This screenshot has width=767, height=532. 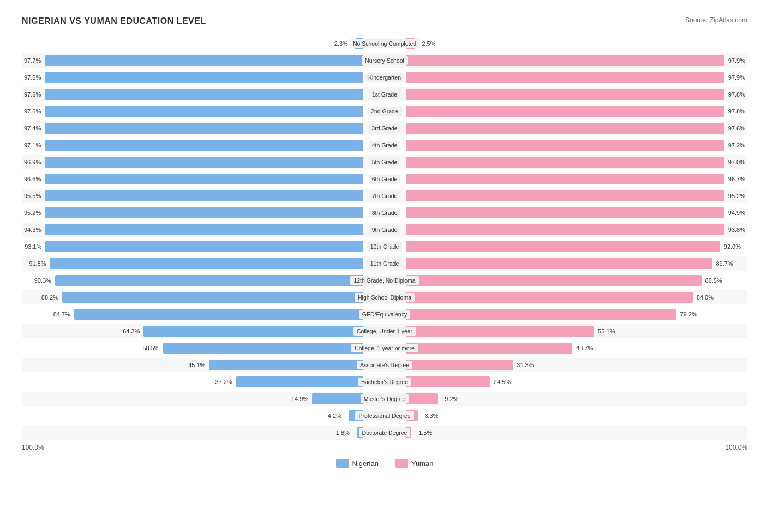 I want to click on table-row: 97.4% 3rd Grade 97.6%, so click(x=385, y=128).